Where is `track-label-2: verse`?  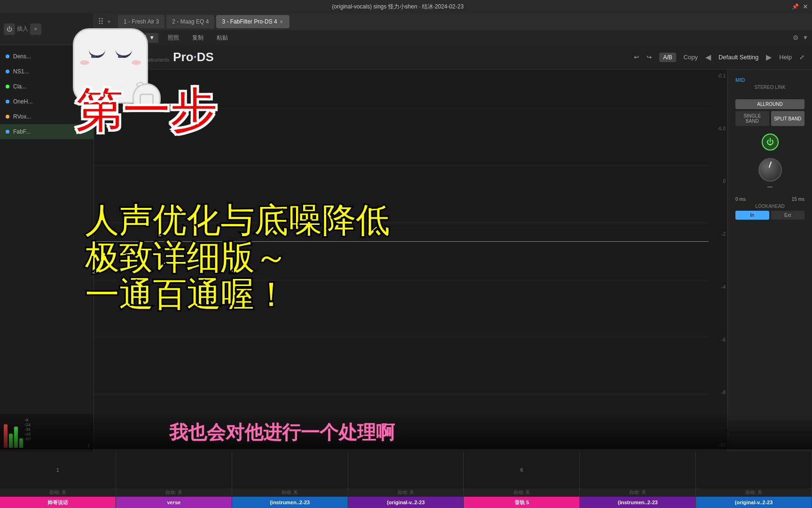
track-label-2: verse is located at coordinates (174, 502).